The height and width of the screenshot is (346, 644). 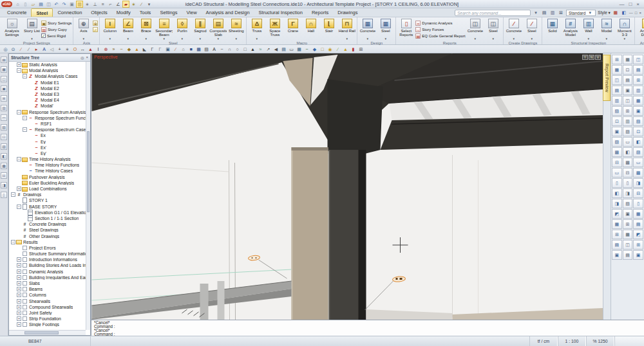 I want to click on right-toolbar-icon: ▯, so click(x=628, y=183).